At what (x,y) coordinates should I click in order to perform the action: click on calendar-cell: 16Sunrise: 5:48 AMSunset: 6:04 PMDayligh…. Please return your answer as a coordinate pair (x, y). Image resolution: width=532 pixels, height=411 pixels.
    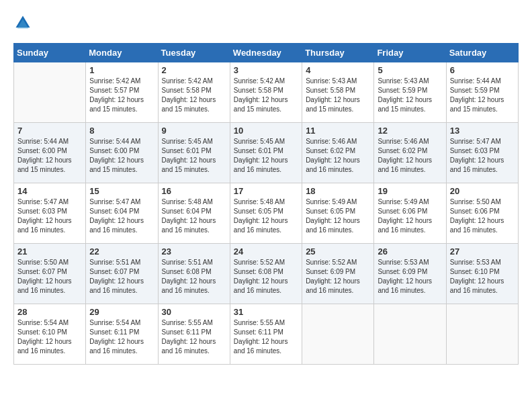
    Looking at the image, I should click on (193, 214).